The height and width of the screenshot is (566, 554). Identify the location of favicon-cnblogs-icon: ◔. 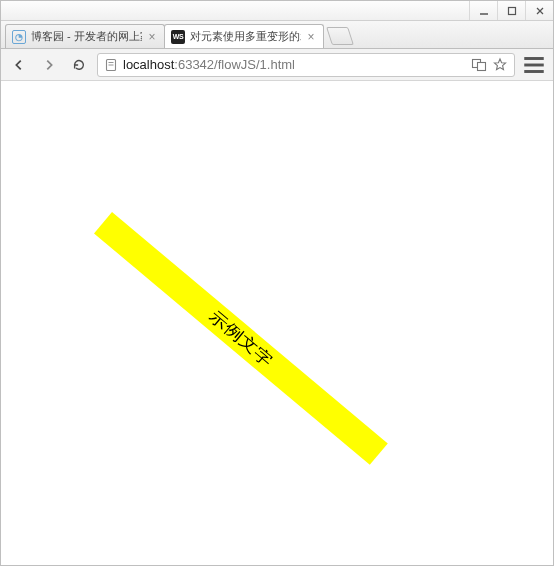
(19, 37).